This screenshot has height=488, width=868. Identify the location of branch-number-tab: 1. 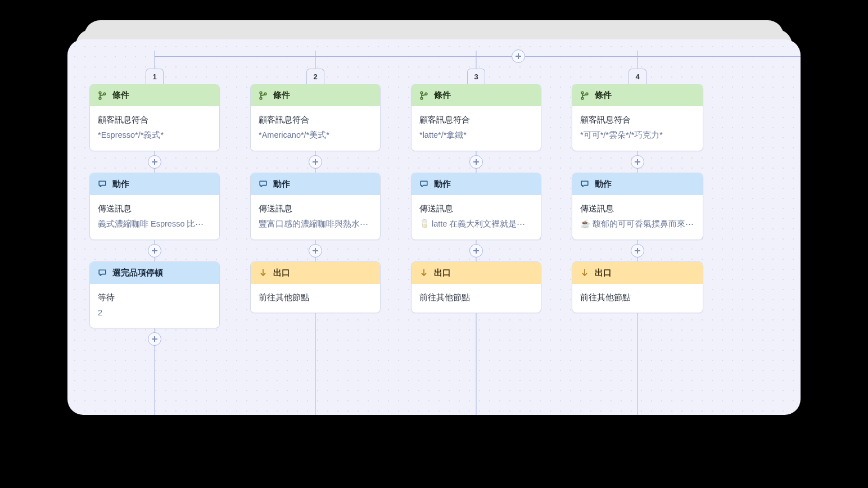
(155, 76).